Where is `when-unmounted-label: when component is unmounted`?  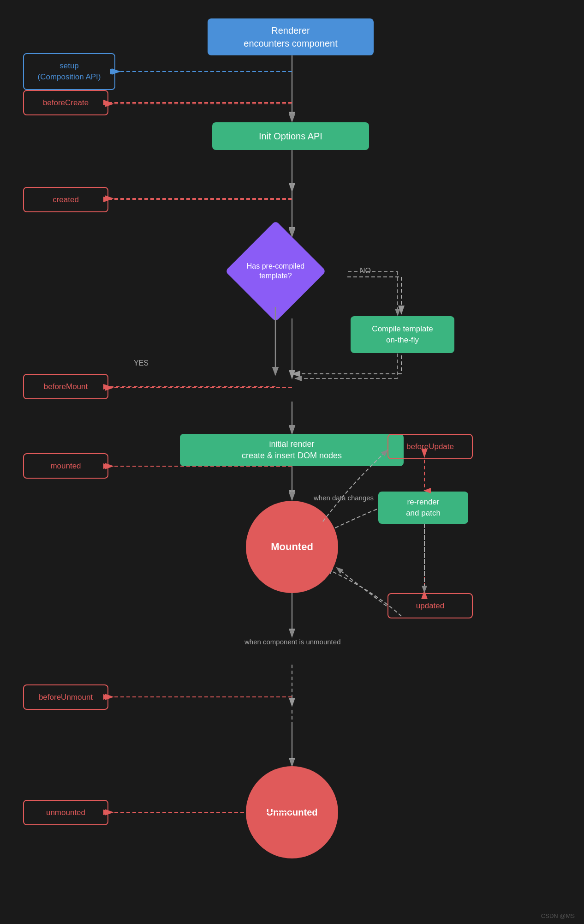
when-unmounted-label: when component is unmounted is located at coordinates (292, 642).